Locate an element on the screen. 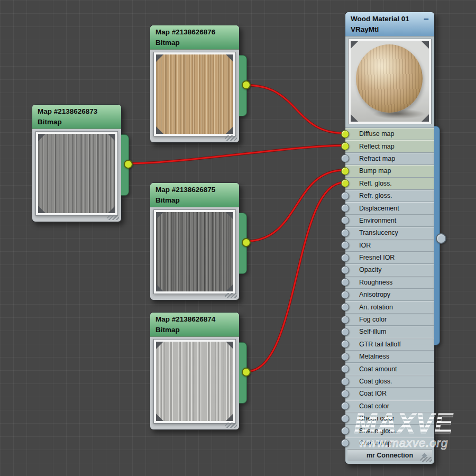 The image size is (476, 476). material-slot-row: Coat gloss. is located at coordinates (390, 381).